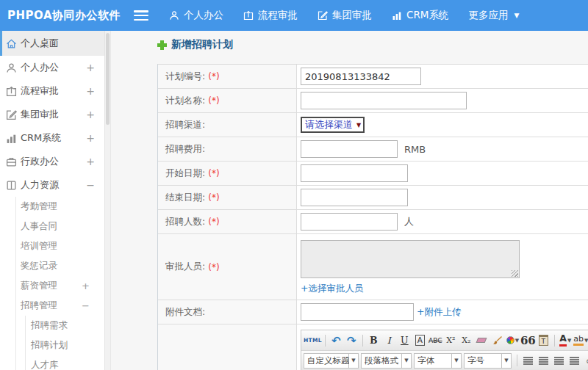 Image resolution: width=588 pixels, height=370 pixels. What do you see at coordinates (357, 312) in the screenshot?
I see `attachment-input` at bounding box center [357, 312].